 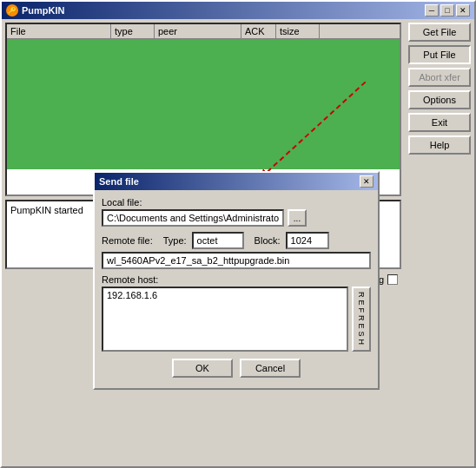 I want to click on close-button: ✕, so click(x=463, y=10).